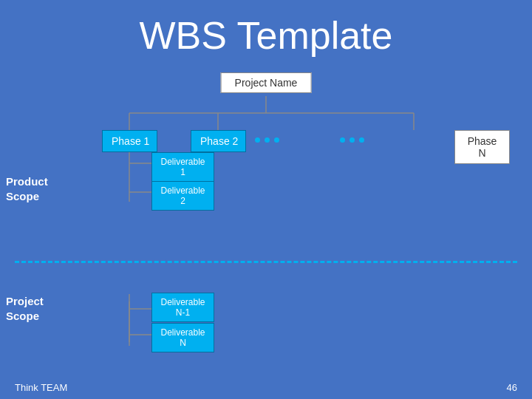  I want to click on deliverable2-label: Deliverable, so click(183, 191).